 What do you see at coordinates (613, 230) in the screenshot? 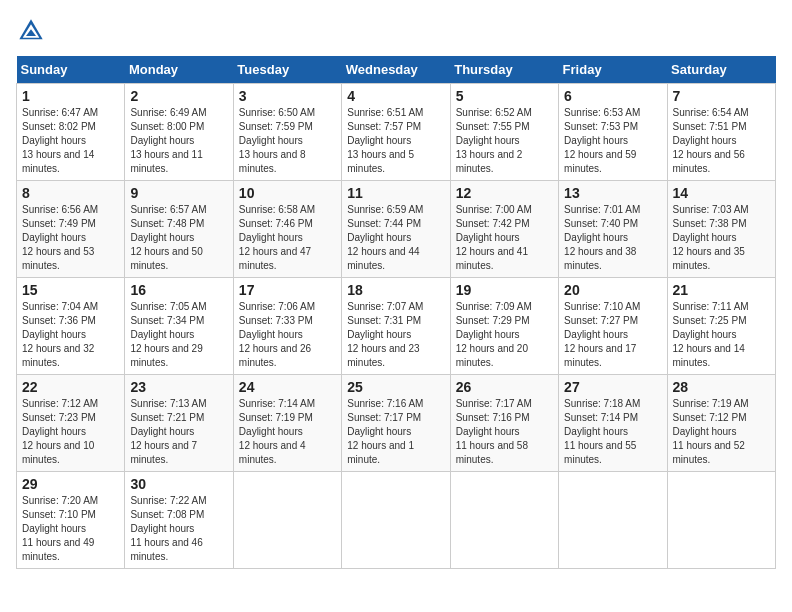
I see `calendar-cell-1-5: 13 Sunrise: 7:01 AM Sunset: 7:40 PM Dayl…` at bounding box center [613, 230].